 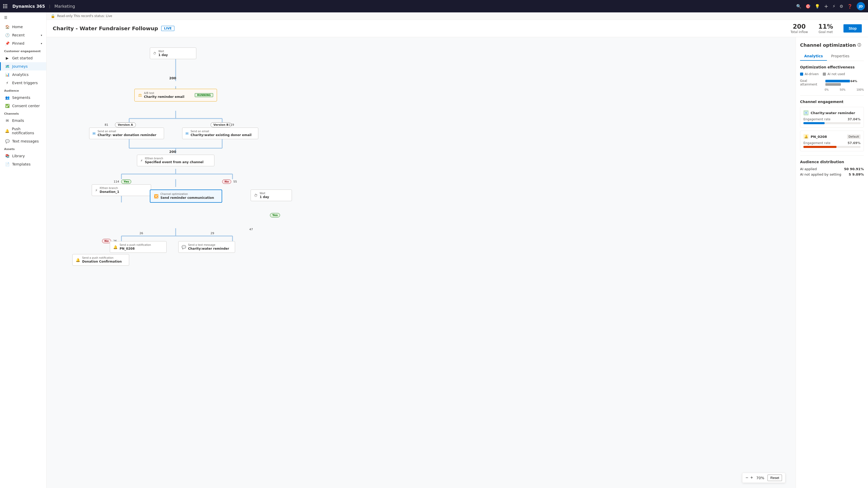 What do you see at coordinates (7, 106) in the screenshot?
I see `consent-icon: ✅` at bounding box center [7, 106].